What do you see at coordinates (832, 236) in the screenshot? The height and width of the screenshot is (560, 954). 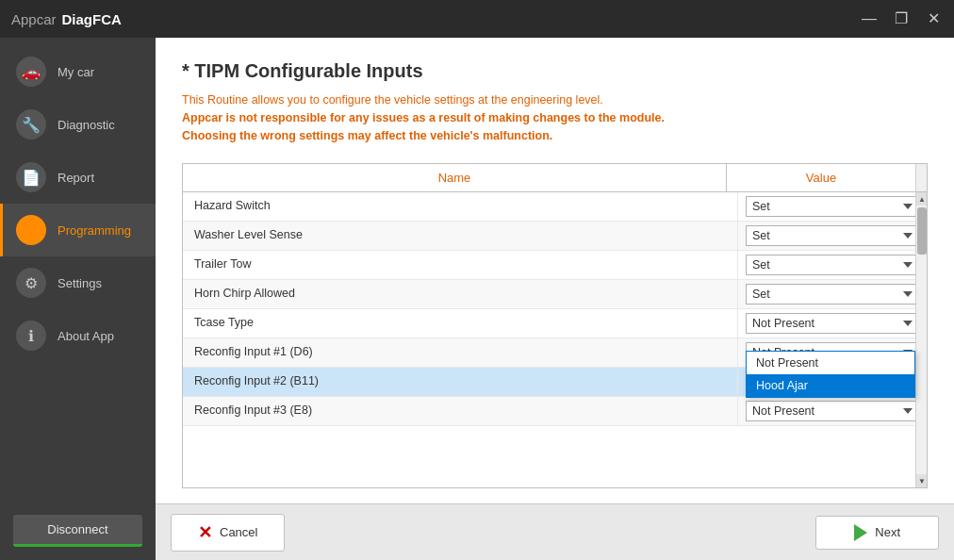 I see `washer-level-select: Set Not Present` at bounding box center [832, 236].